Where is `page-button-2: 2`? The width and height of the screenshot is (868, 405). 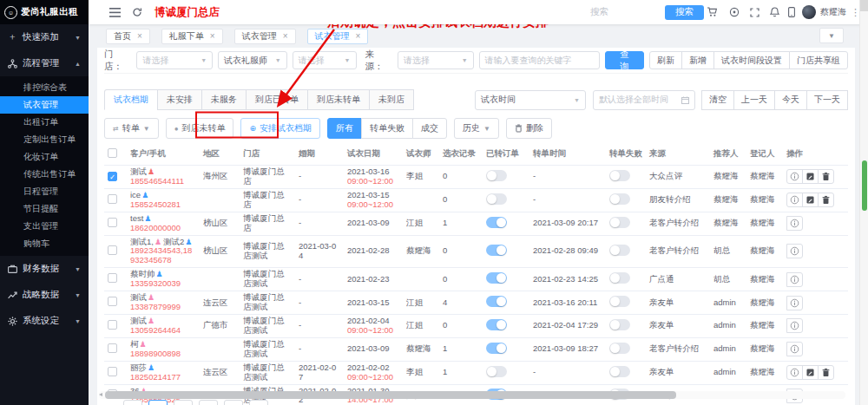 page-button-2: 2 is located at coordinates (183, 402).